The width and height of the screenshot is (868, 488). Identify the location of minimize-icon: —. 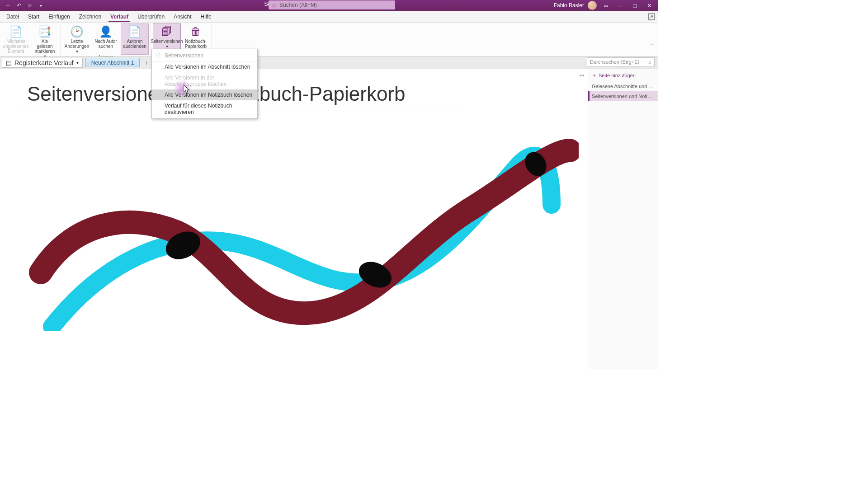
(620, 5).